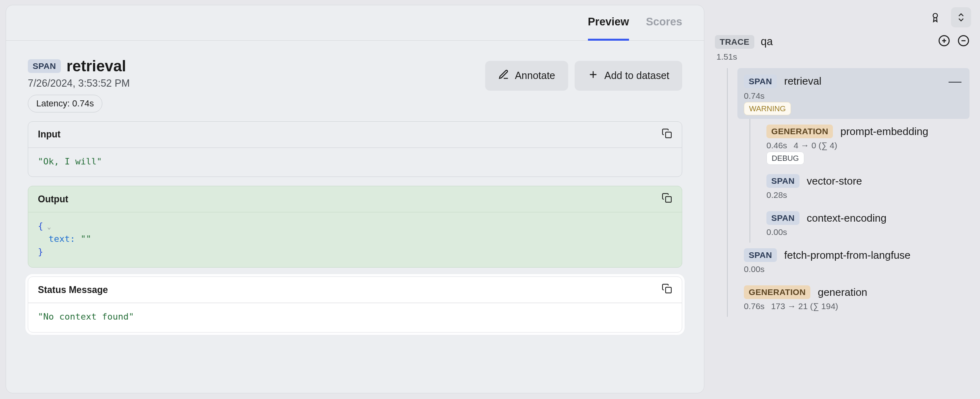 This screenshot has height=399, width=980. What do you see at coordinates (608, 28) in the screenshot?
I see `tab-preview: Preview` at bounding box center [608, 28].